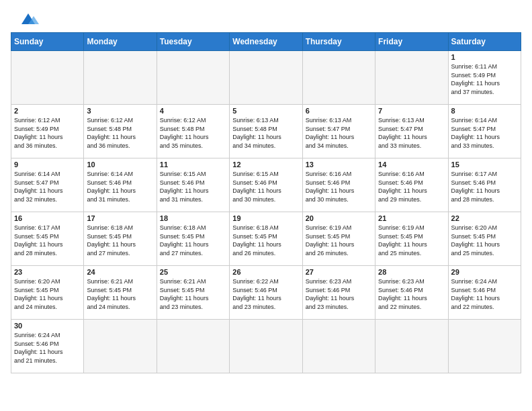 This screenshot has height=411, width=532. I want to click on day-info: Sunrise: 6:14 AM Sunset: 5:46 PM Dayligh…, so click(120, 187).